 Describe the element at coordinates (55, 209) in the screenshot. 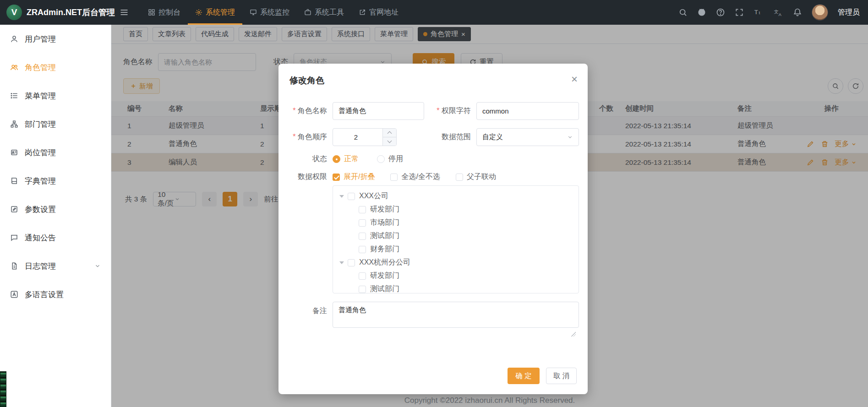

I see `sidebar-item-param-settings: 参数设置` at that location.